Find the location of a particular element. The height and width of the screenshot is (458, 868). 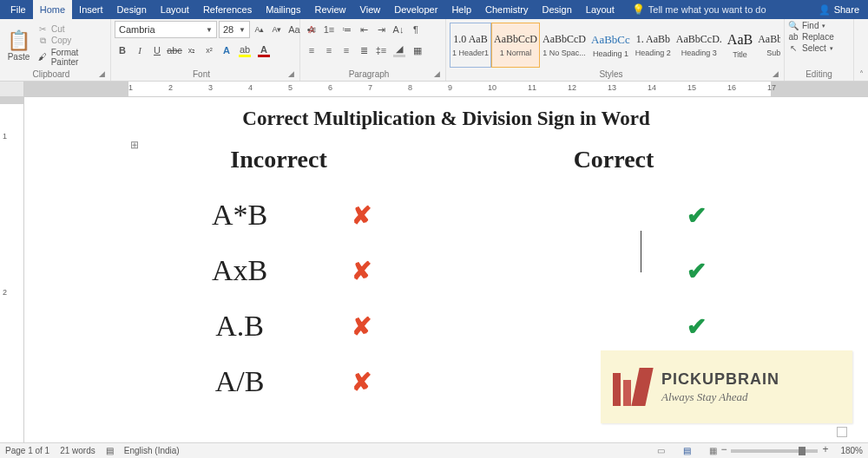

ruler-mark: 1 is located at coordinates (5, 136).